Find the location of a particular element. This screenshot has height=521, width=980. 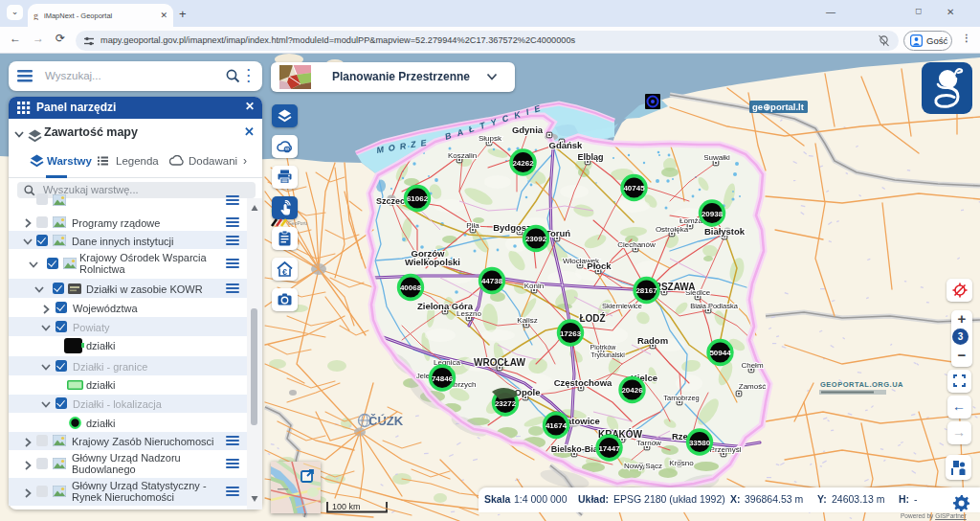

svg-text: 41674 is located at coordinates (557, 425).